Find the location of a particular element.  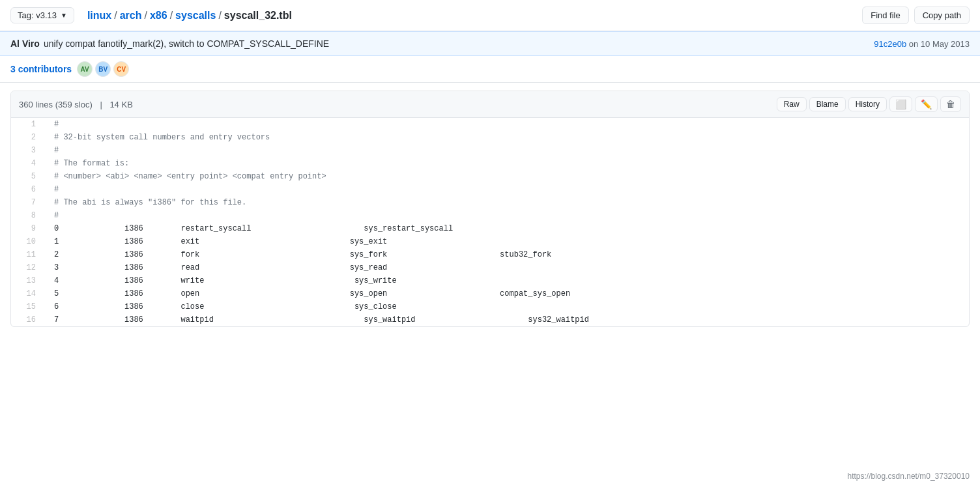

blame-button: Blame is located at coordinates (828, 104).